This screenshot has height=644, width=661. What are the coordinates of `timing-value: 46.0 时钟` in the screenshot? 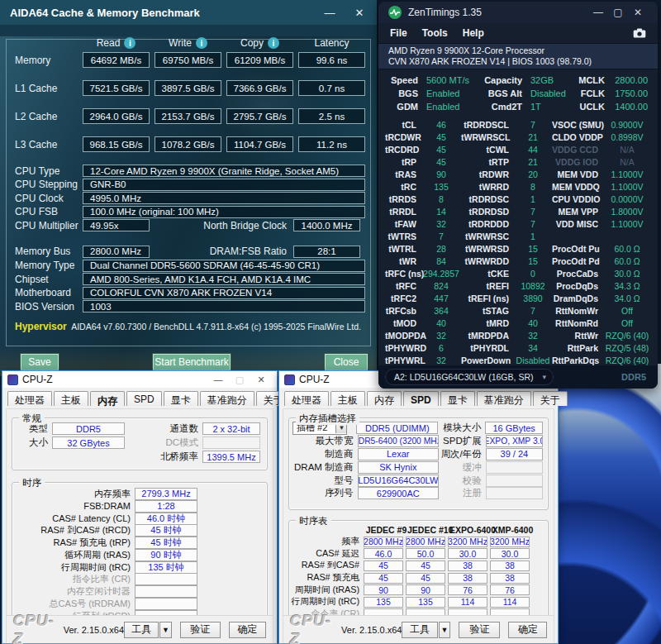 It's located at (166, 519).